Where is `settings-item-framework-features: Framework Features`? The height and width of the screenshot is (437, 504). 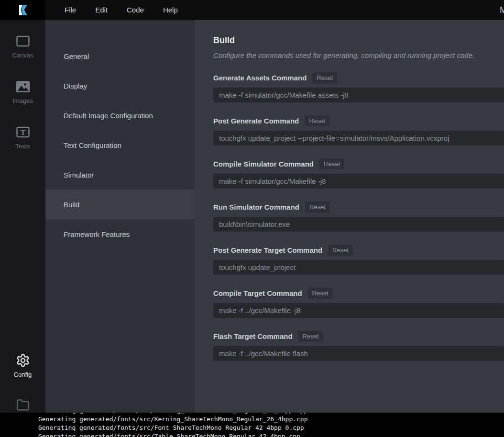 settings-item-framework-features: Framework Features is located at coordinates (120, 234).